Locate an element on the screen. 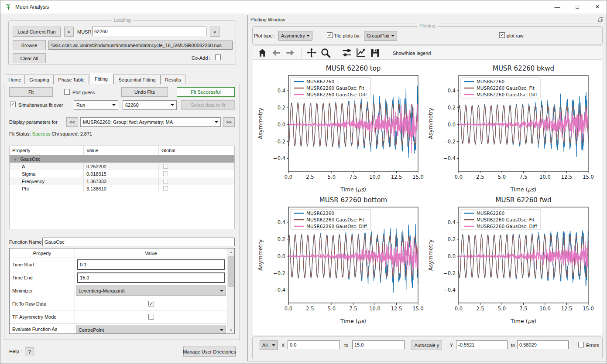 The width and height of the screenshot is (607, 364). browse-button: Browse is located at coordinates (29, 45).